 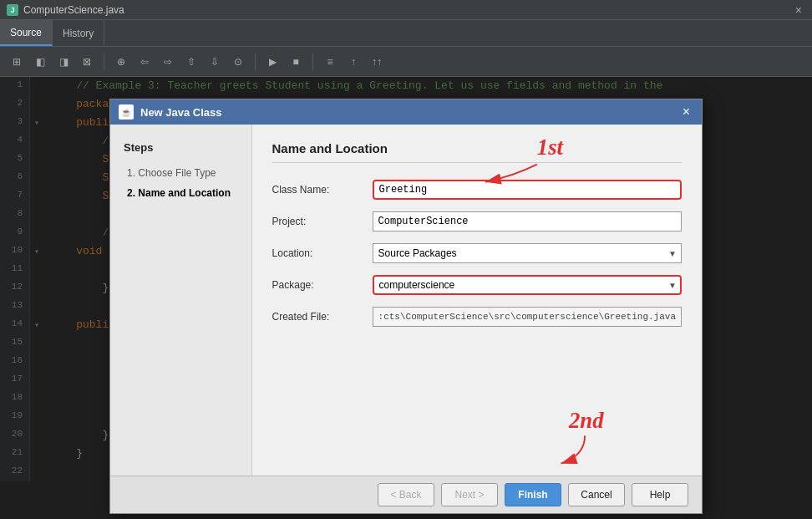 I want to click on location-label: Location:, so click(x=322, y=253).